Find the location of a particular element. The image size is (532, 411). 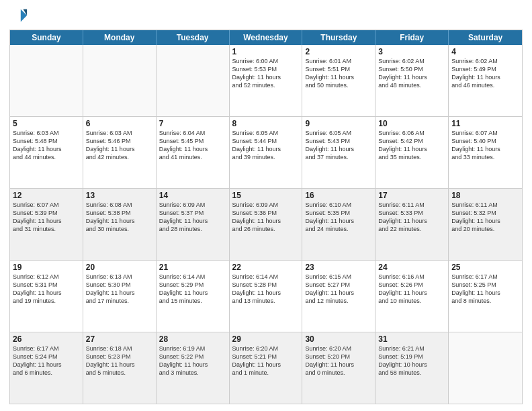

day-number: 9 is located at coordinates (339, 124).